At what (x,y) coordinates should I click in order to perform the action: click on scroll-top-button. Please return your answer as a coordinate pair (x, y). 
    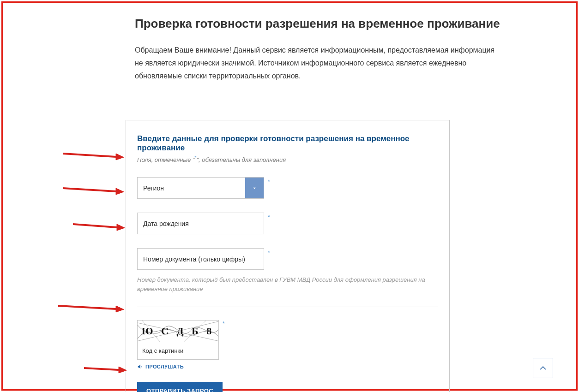
    Looking at the image, I should click on (543, 368).